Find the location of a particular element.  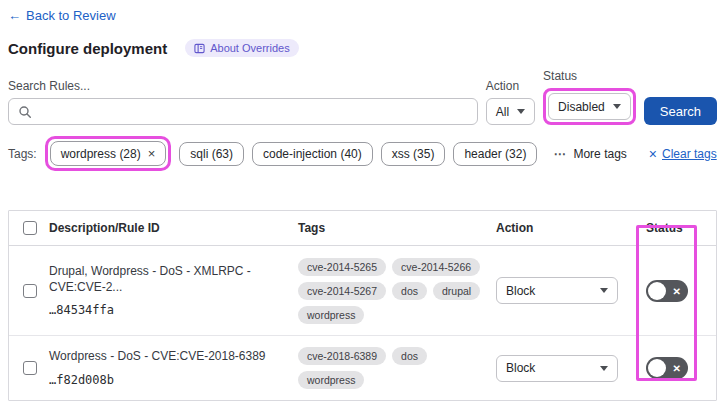

tag-chip-xss: xss (35) is located at coordinates (414, 154).